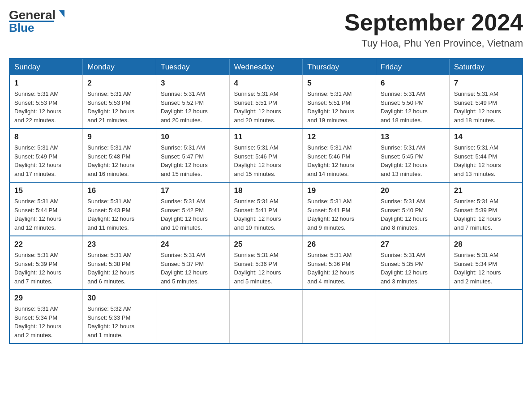  Describe the element at coordinates (486, 83) in the screenshot. I see `day-number: 7` at that location.